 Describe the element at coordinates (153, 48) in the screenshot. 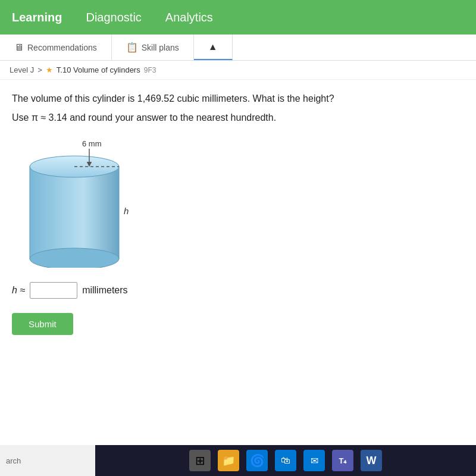

I see `subnav-skillplans: 📋 Skill plans` at that location.